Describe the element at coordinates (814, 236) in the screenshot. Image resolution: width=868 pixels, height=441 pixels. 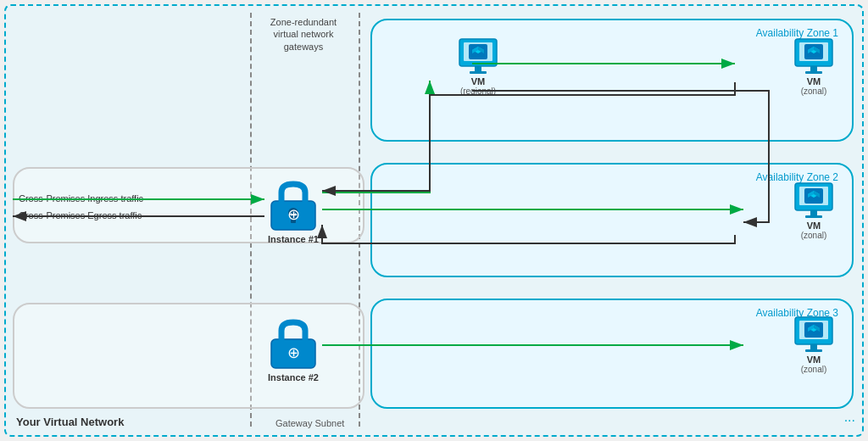
I see `vm-zonal2-sublabel: (zonal)` at that location.